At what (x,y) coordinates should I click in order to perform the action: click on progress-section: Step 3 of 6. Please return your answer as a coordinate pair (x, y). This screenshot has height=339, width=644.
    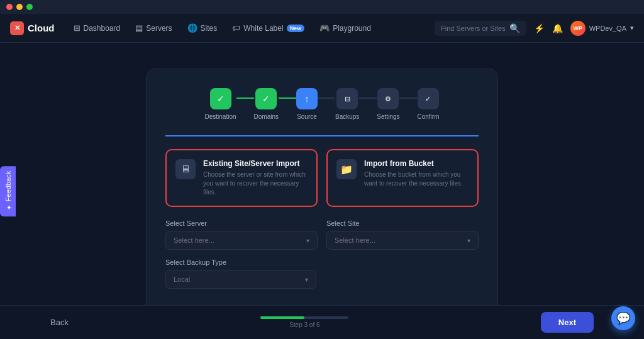
    Looking at the image, I should click on (304, 322).